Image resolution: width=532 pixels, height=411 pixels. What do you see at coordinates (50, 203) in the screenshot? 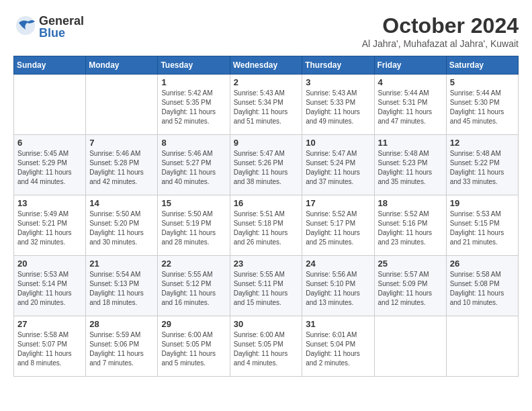
I see `day-number: 13` at bounding box center [50, 203].